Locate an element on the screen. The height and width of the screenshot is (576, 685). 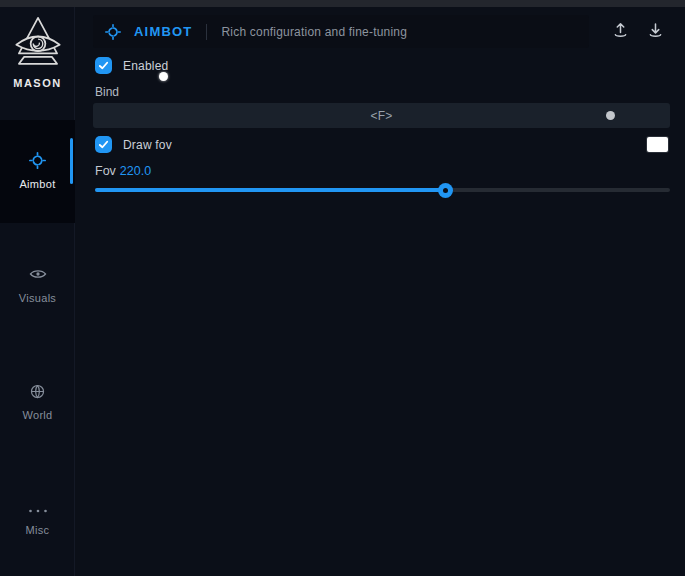
globe-icon is located at coordinates (38, 394).